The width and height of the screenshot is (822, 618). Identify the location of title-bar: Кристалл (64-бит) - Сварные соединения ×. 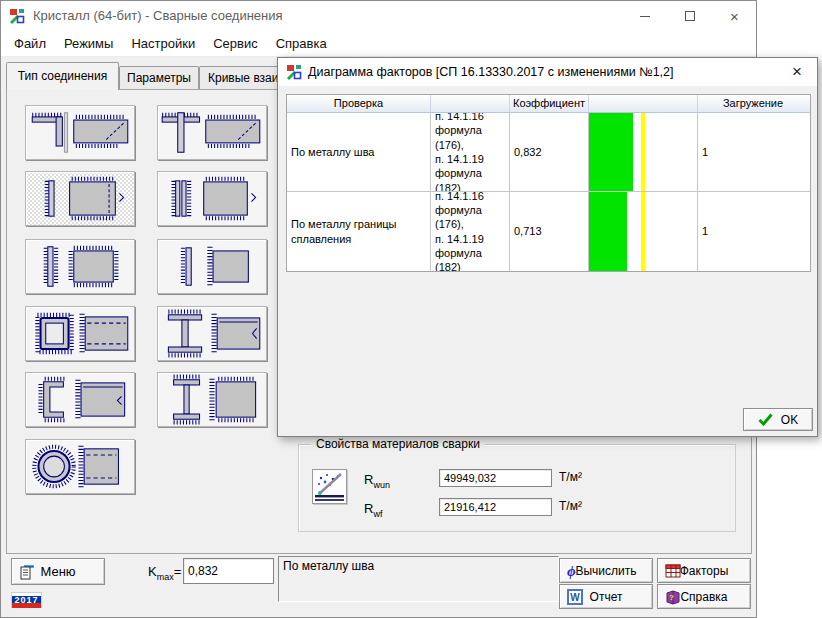
(378, 16).